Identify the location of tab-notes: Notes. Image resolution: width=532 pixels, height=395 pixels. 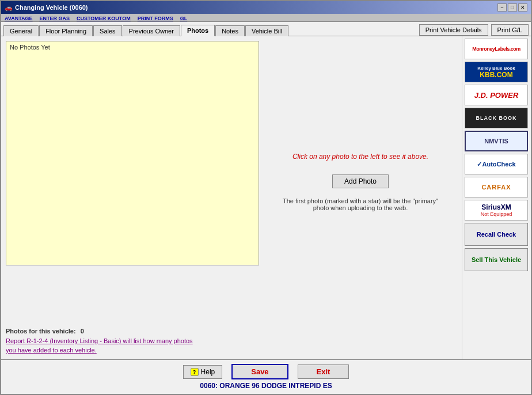
(230, 31).